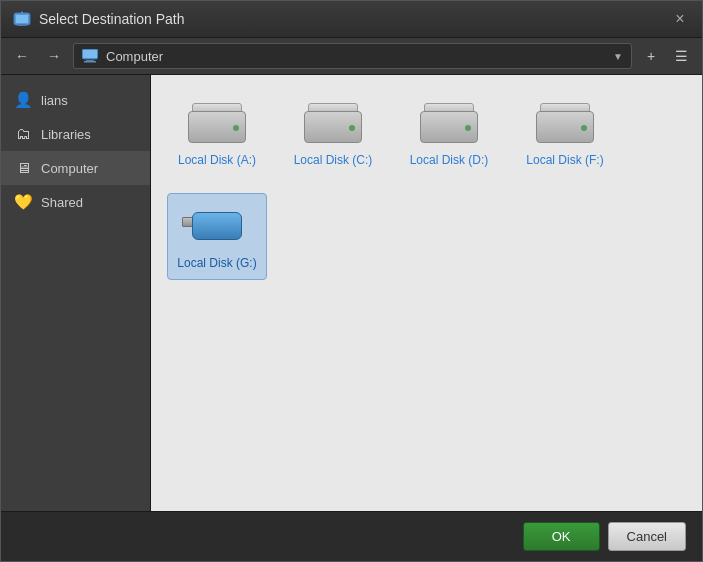 The image size is (703, 562). I want to click on user-icon, so click(23, 100).